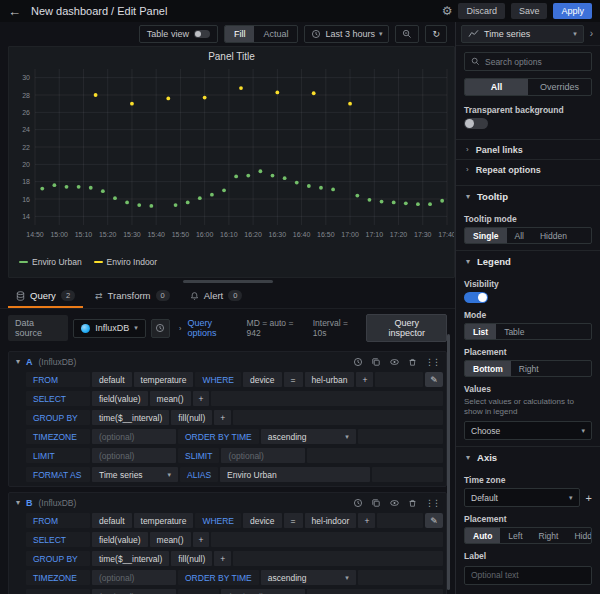 This screenshot has width=600, height=594. Describe the element at coordinates (522, 34) in the screenshot. I see `visualization-picker: Time series ▾` at that location.